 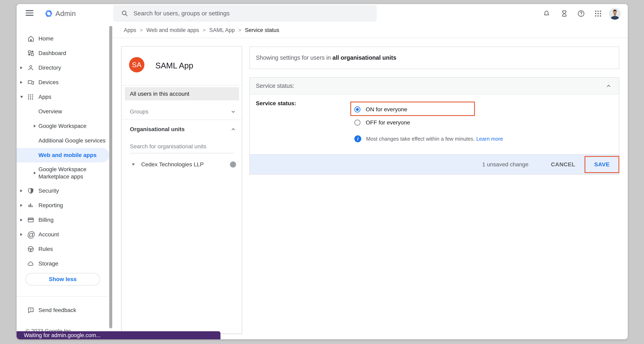 I want to click on devices-icon, so click(x=33, y=83).